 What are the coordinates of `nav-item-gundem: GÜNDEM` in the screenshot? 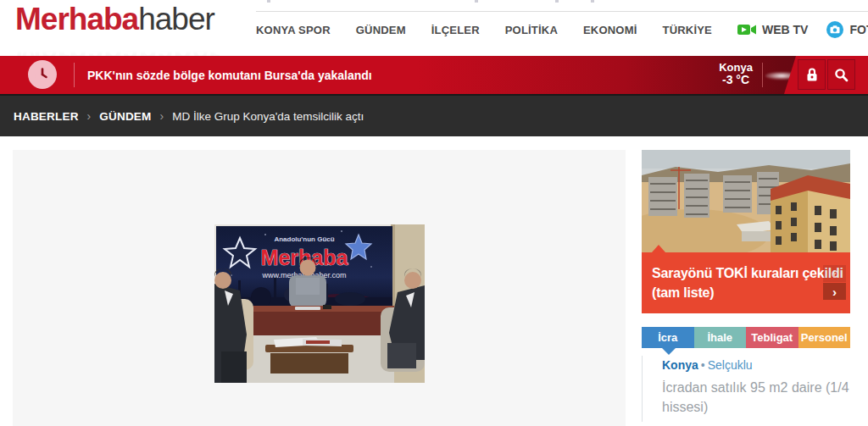 It's located at (381, 30).